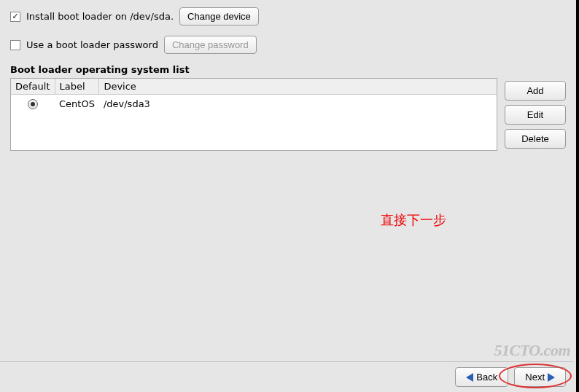 The image size is (579, 392). I want to click on col-label: Label, so click(77, 87).